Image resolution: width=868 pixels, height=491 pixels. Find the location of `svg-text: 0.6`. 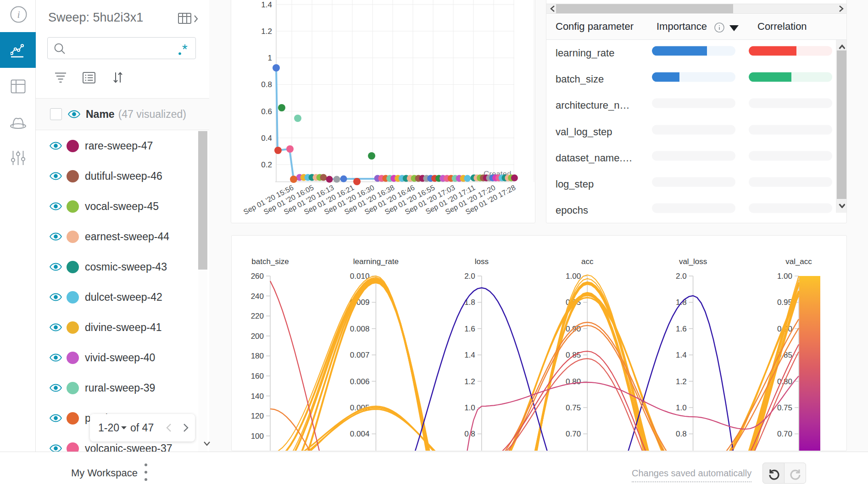

svg-text: 0.6 is located at coordinates (267, 112).